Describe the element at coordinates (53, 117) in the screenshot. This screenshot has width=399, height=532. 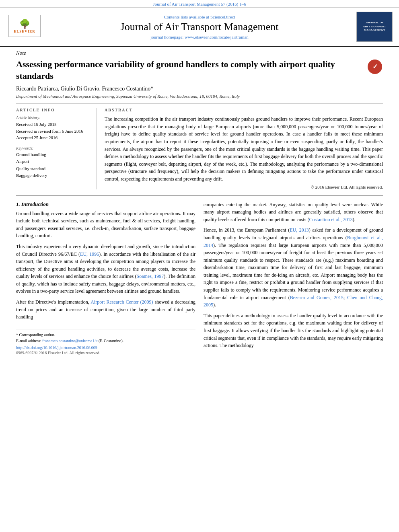
I see `history-label: Article history:` at that location.